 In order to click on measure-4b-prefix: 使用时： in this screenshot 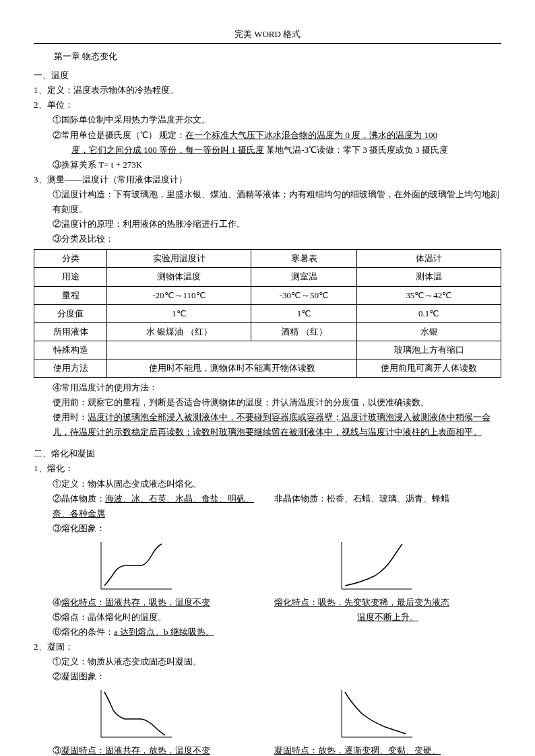, I will do `click(70, 417)`.